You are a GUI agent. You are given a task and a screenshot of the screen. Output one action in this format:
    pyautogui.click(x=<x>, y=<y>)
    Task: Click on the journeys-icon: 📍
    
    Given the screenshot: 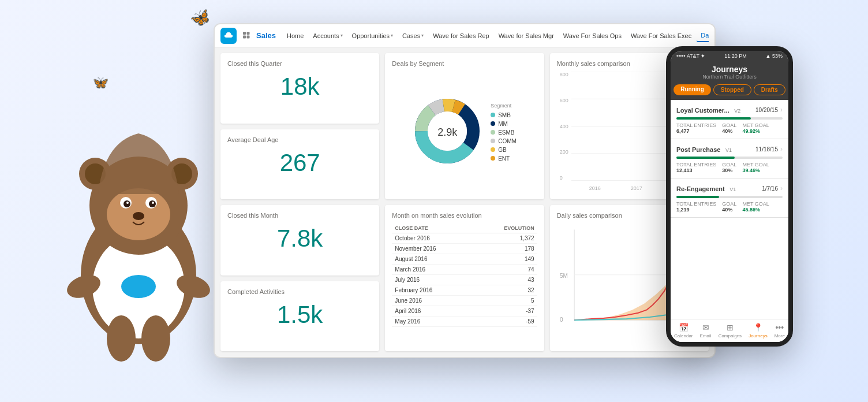 What is the action you would take?
    pyautogui.click(x=758, y=327)
    